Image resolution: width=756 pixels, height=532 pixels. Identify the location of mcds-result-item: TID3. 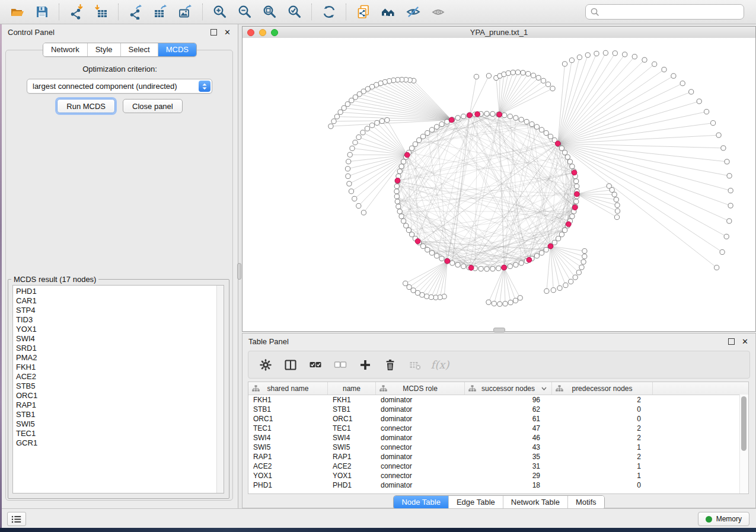
(120, 320).